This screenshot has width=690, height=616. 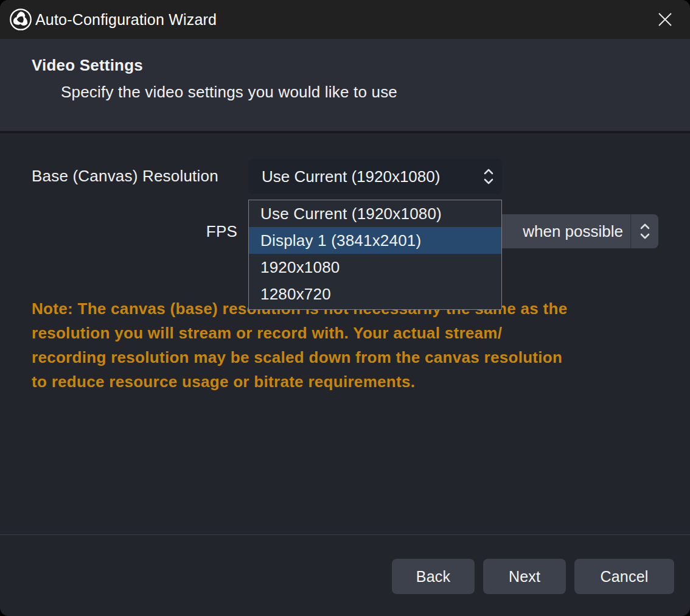 I want to click on note-line: resolution you will stream or record wit…, so click(x=299, y=333).